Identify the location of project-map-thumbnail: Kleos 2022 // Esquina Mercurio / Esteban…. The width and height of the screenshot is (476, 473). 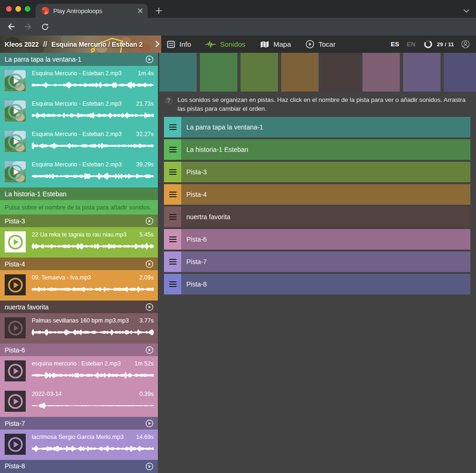
(80, 44).